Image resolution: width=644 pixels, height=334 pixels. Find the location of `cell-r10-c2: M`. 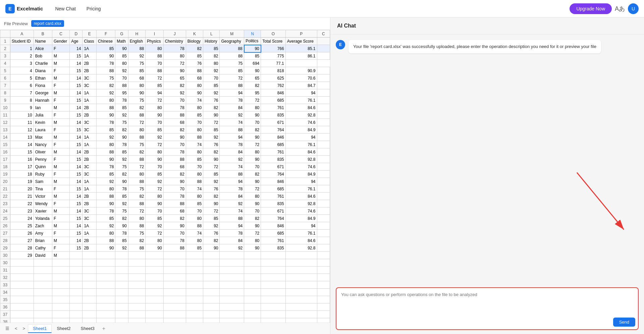

cell-r10-c2: M is located at coordinates (61, 108).